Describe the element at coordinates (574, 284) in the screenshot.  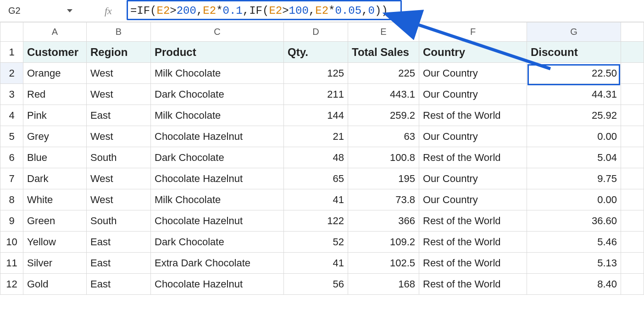
I see `cell-discount: 8.40` at that location.